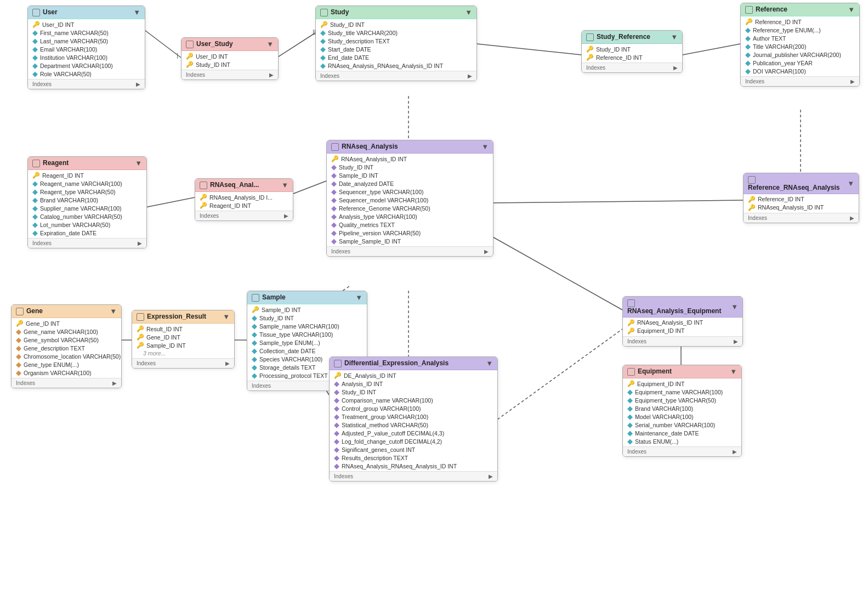 Image resolution: width=868 pixels, height=600 pixels. What do you see at coordinates (683, 341) in the screenshot?
I see `table-rnaseq-equipment-indexes: Indexes▶` at bounding box center [683, 341].